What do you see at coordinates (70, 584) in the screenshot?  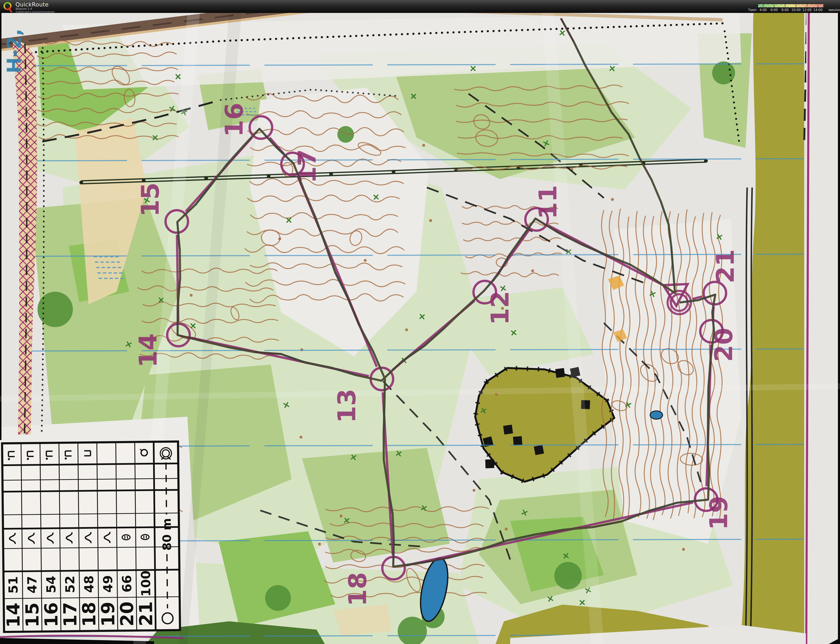 I see `cd-control-code: 52` at bounding box center [70, 584].